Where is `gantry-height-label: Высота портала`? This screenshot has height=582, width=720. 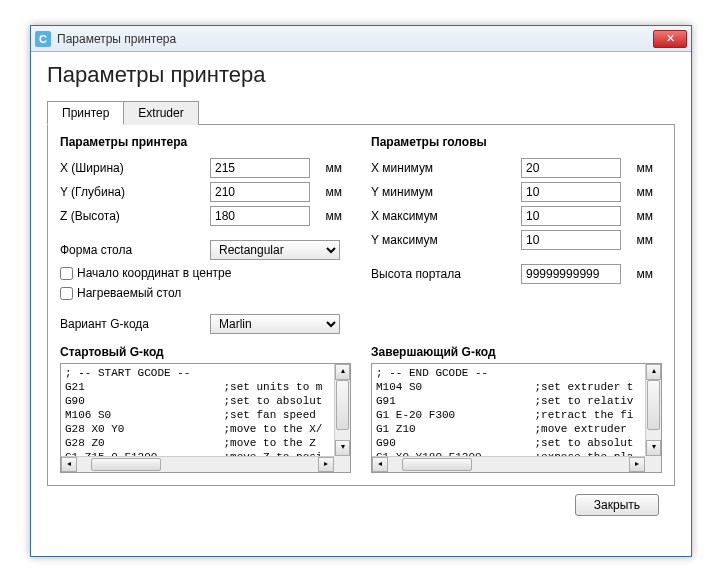 gantry-height-label: Высота портала is located at coordinates (446, 274).